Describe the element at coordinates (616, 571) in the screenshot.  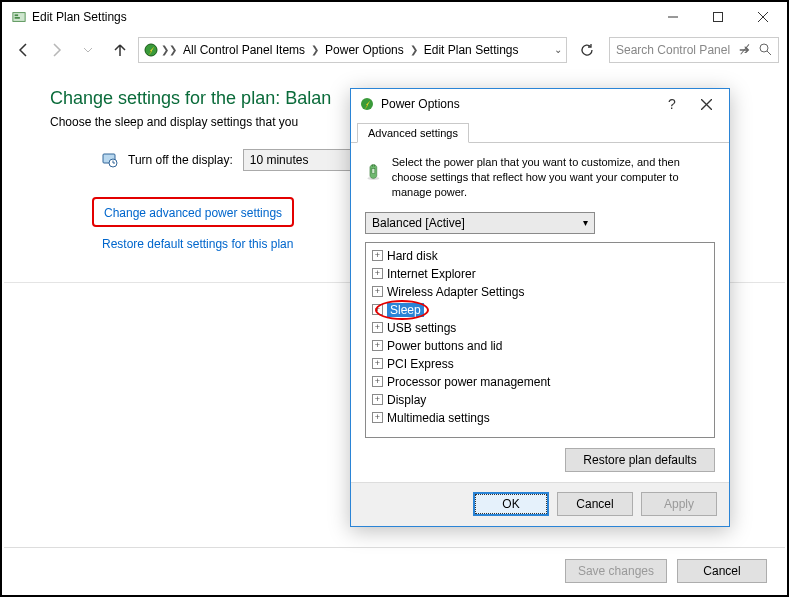
I see `save-changes-button: Save changes` at that location.